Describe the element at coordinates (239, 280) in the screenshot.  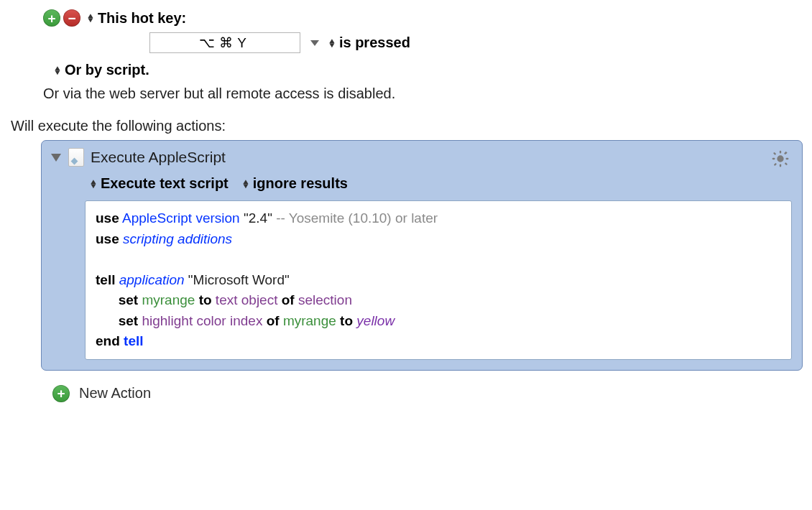
I see `code-text: "Microsoft Word"` at that location.